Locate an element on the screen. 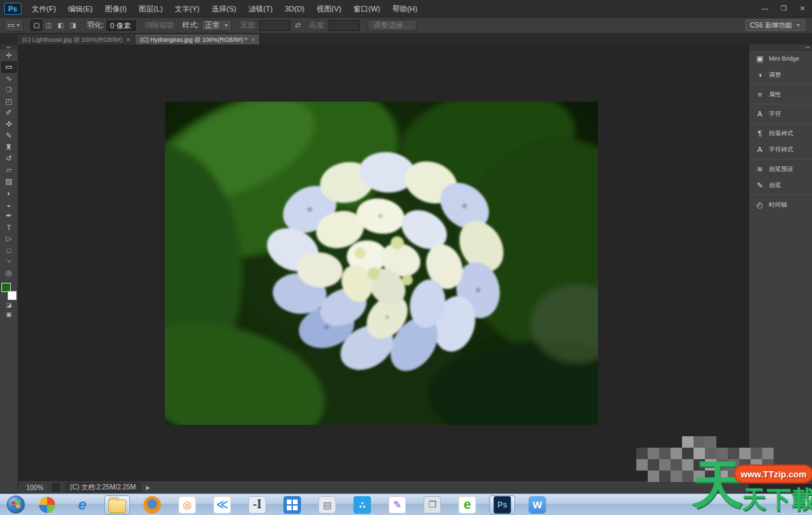  feather-input: 0 像素 is located at coordinates (121, 26).